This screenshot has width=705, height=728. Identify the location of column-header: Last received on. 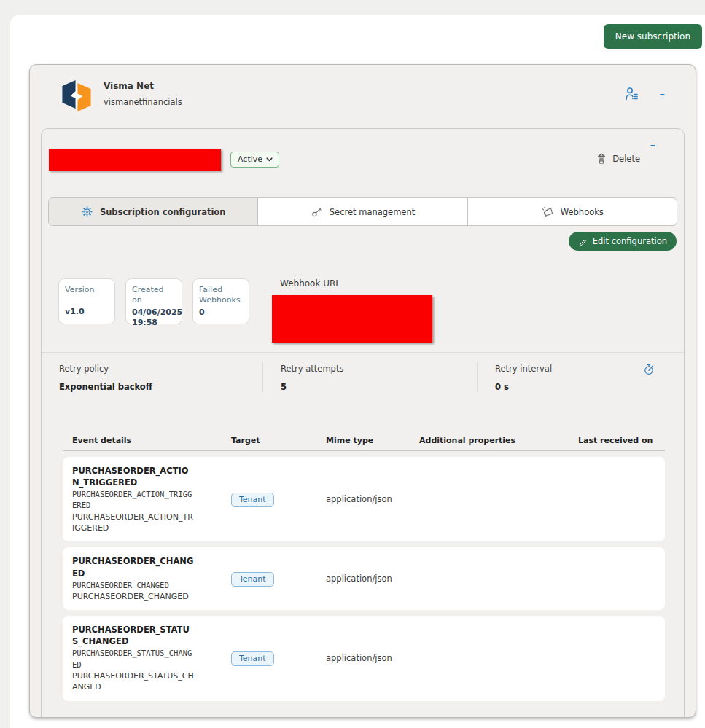
(621, 440).